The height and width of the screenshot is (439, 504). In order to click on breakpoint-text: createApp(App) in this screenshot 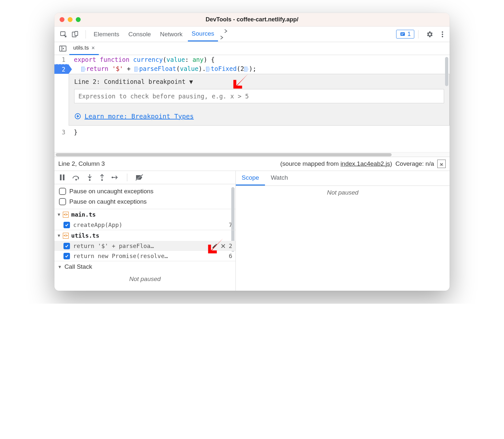, I will do `click(98, 225)`.